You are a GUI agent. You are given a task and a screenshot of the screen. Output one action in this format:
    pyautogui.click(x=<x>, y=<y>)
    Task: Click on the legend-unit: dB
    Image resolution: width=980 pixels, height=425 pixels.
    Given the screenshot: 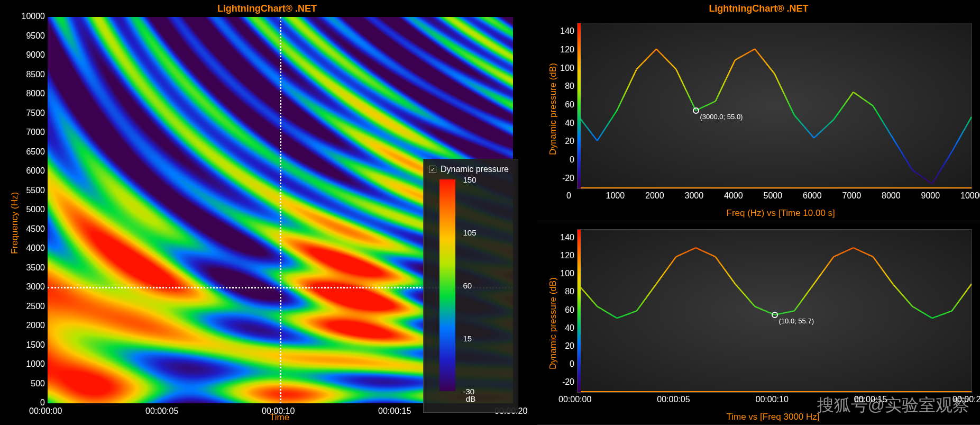 What is the action you would take?
    pyautogui.click(x=471, y=399)
    